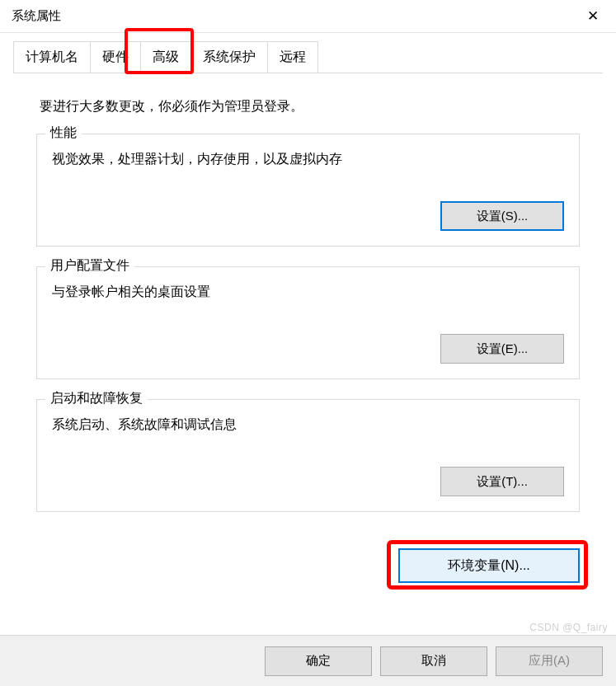  What do you see at coordinates (308, 190) in the screenshot?
I see `group-performance: 性能 视觉效果，处理器计划，内存使用，以及虚拟内存 设置(S)...` at bounding box center [308, 190].